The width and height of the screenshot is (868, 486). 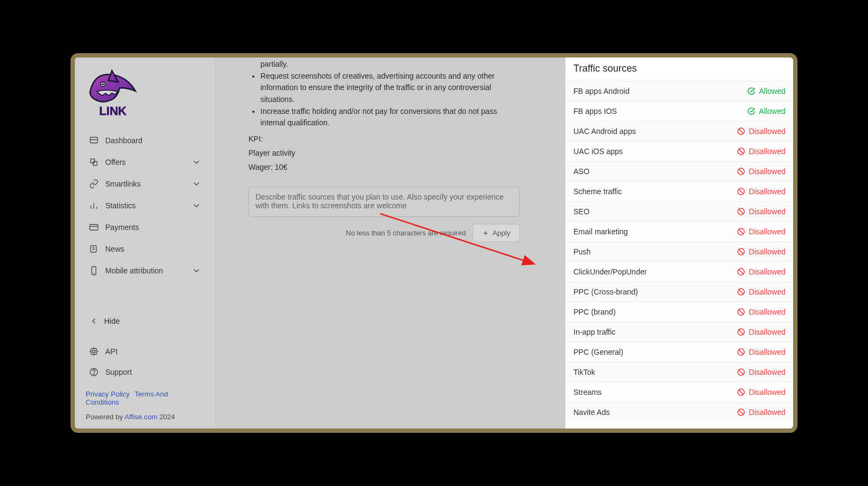 I want to click on traffic-source-row: TikTokDisallowed, so click(x=679, y=372).